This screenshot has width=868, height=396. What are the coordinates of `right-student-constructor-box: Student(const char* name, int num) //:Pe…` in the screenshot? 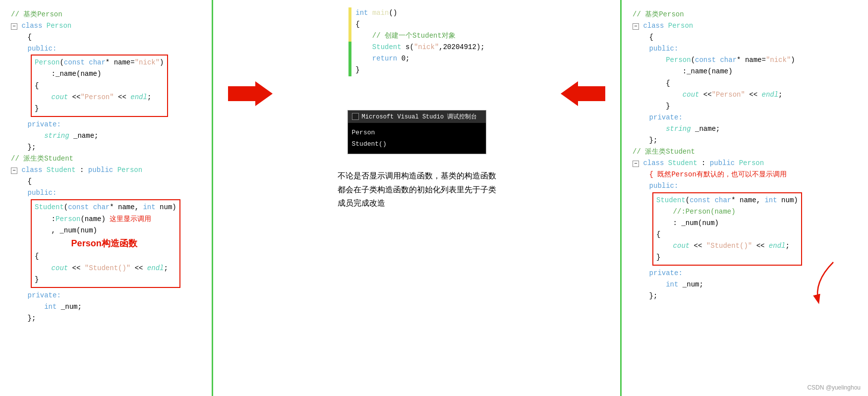 It's located at (727, 229).